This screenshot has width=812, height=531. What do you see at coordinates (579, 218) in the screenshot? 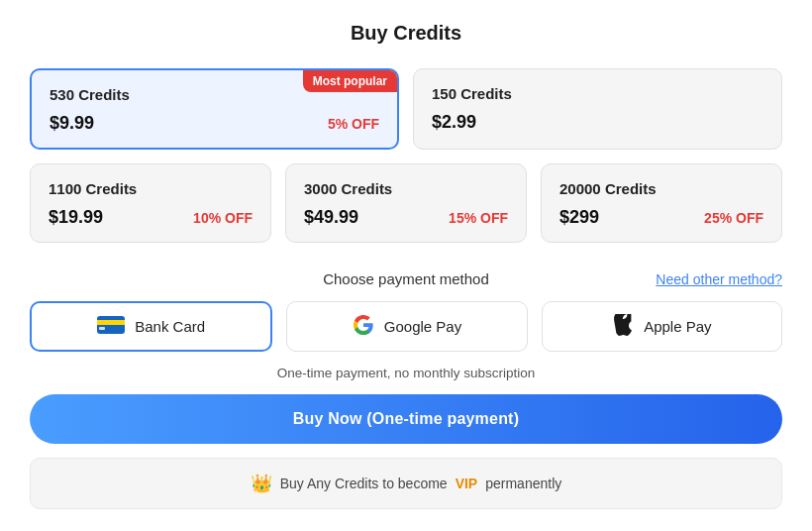
I see `credit-price-20000: $299` at bounding box center [579, 218].